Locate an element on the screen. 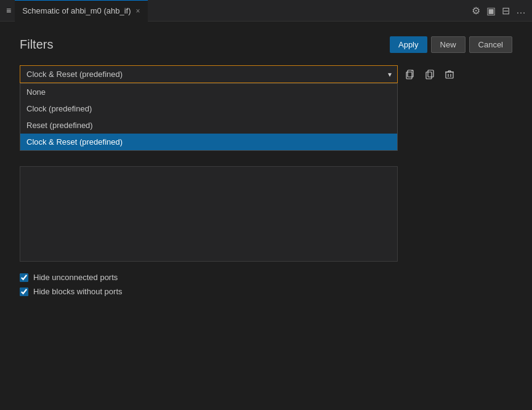 This screenshot has height=410, width=532. hide-blocks-checkbox is located at coordinates (24, 292).